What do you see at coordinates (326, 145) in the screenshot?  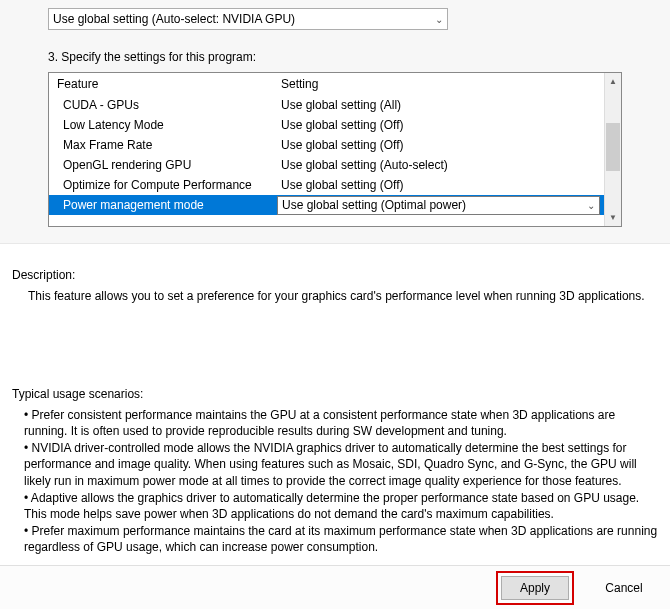 I see `table-row: Max Frame Rate Use global setting (Off)` at bounding box center [326, 145].